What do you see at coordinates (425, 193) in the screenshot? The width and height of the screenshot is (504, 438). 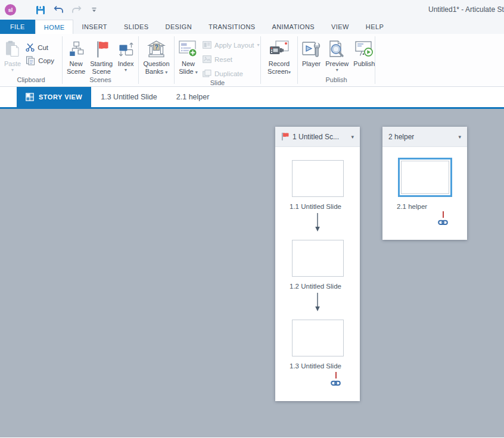 I see `scene-2-body: 2.1 helper` at bounding box center [425, 193].